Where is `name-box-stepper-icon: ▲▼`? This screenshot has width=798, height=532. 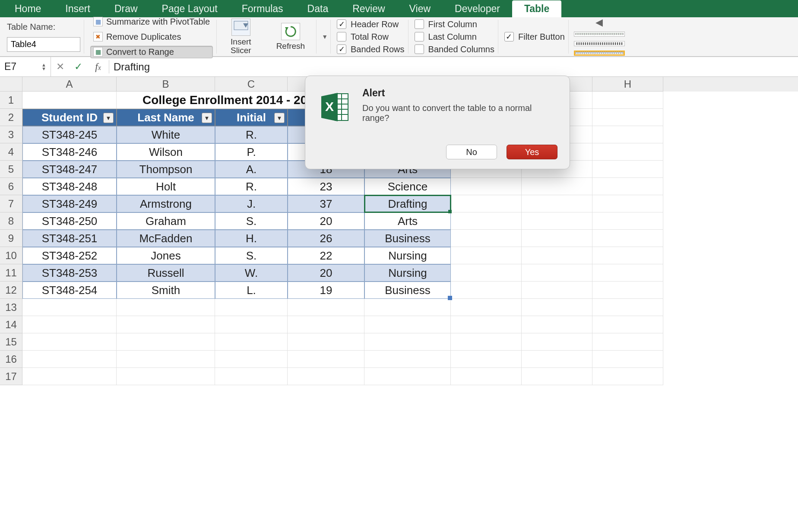 name-box-stepper-icon: ▲▼ is located at coordinates (44, 67).